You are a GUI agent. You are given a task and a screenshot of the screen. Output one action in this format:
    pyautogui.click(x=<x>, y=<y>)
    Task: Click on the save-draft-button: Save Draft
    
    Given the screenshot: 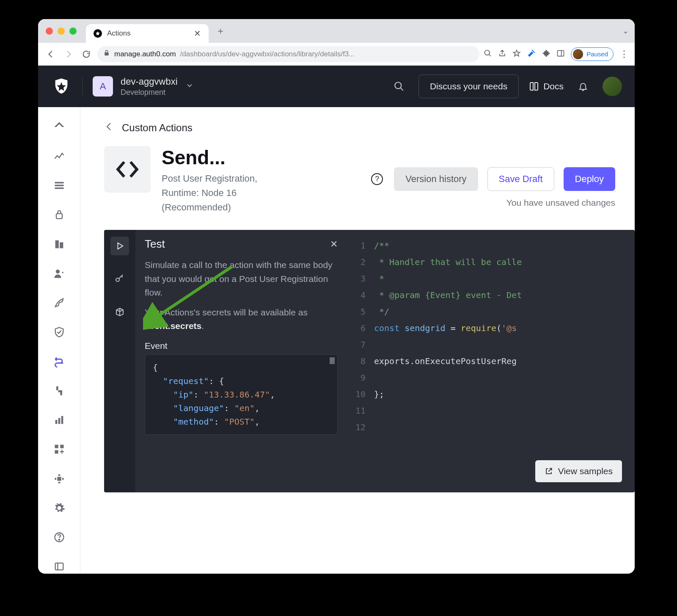 What is the action you would take?
    pyautogui.click(x=521, y=179)
    